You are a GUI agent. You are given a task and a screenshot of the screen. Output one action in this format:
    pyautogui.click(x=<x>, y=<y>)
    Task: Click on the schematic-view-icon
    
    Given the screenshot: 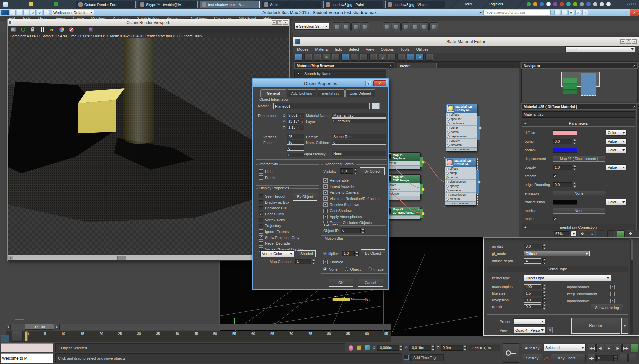 What is the action you would take?
    pyautogui.click(x=396, y=27)
    